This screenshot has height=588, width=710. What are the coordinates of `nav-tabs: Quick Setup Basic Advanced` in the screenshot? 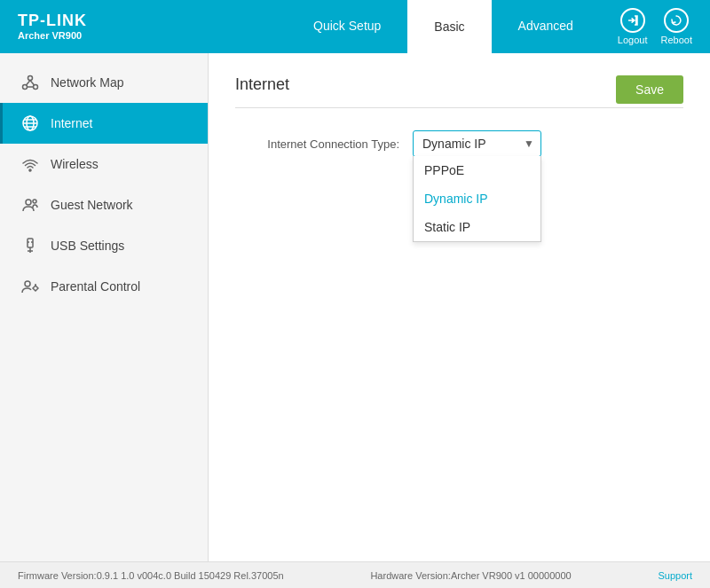 It's located at (444, 27).